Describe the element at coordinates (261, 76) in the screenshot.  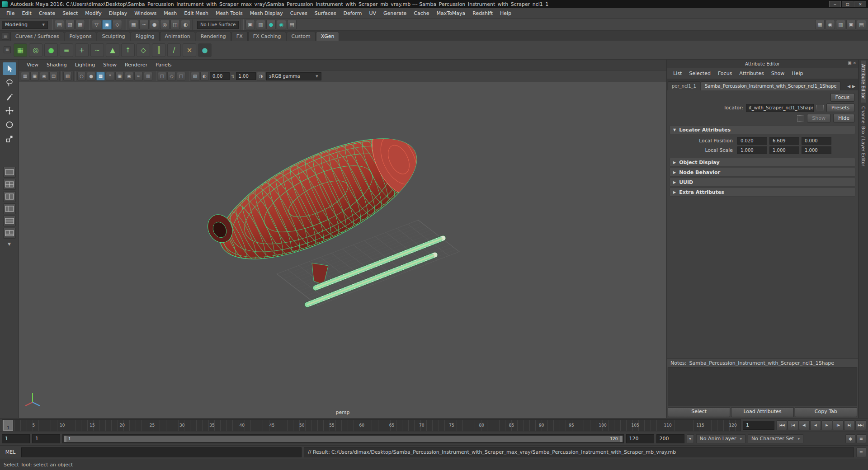
I see `gamma-icon: ◑` at that location.